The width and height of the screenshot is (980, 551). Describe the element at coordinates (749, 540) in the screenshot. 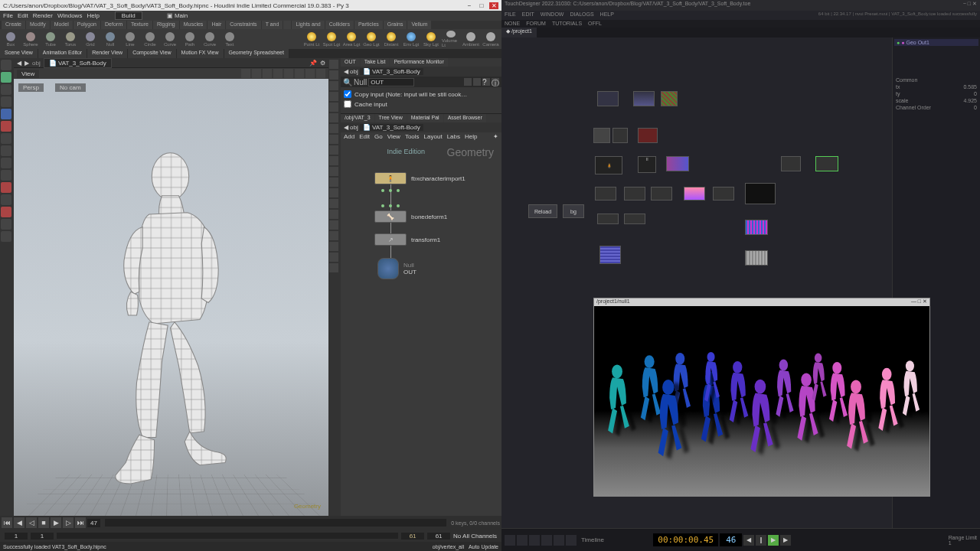

I see `step-back-icon: ◀` at that location.